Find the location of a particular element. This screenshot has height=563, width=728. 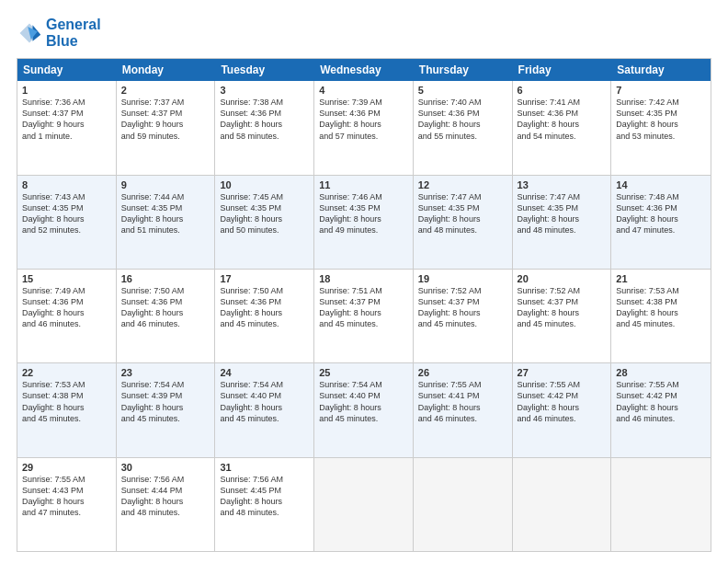

day-number: 14 is located at coordinates (661, 185).